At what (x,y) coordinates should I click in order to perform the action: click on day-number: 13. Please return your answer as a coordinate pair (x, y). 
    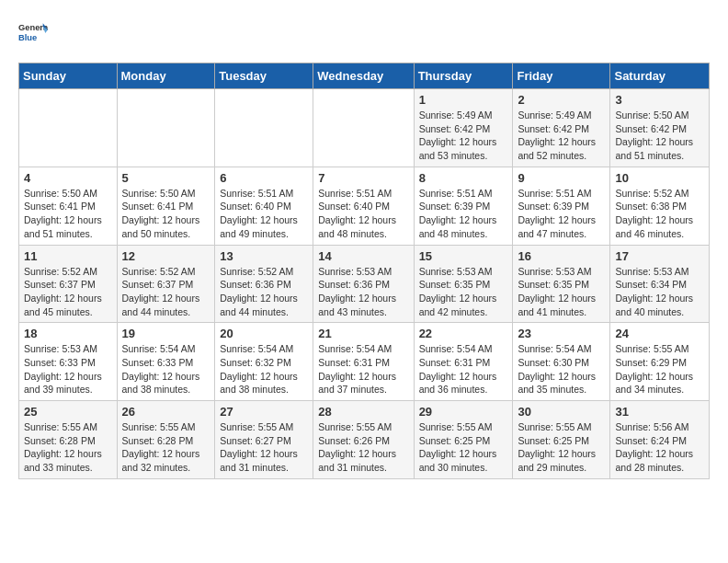
    Looking at the image, I should click on (264, 256).